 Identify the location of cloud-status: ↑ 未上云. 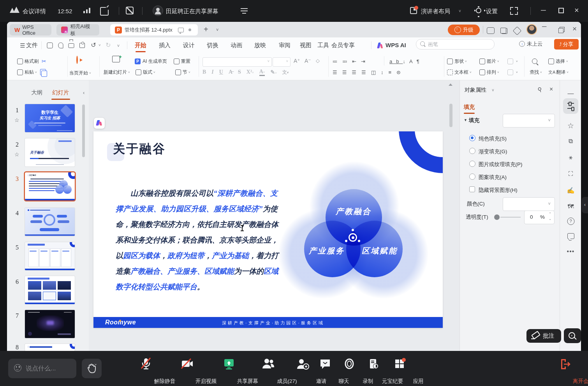
(535, 44).